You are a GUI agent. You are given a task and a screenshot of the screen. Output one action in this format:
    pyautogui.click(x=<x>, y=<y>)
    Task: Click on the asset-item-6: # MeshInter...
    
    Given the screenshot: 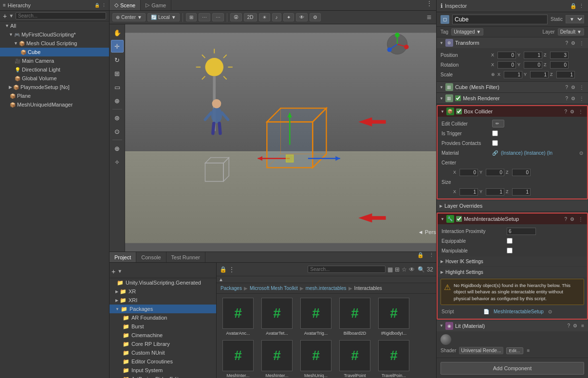 What is the action you would take?
    pyautogui.click(x=277, y=359)
    